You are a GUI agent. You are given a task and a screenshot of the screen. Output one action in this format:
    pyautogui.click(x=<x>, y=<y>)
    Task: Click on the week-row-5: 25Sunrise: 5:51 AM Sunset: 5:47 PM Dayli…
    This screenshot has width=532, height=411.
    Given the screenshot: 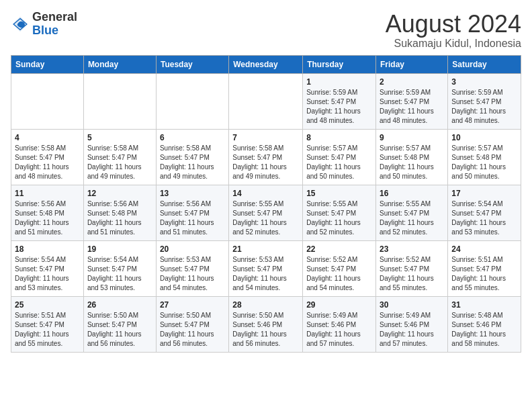 What is the action you would take?
    pyautogui.click(x=266, y=324)
    